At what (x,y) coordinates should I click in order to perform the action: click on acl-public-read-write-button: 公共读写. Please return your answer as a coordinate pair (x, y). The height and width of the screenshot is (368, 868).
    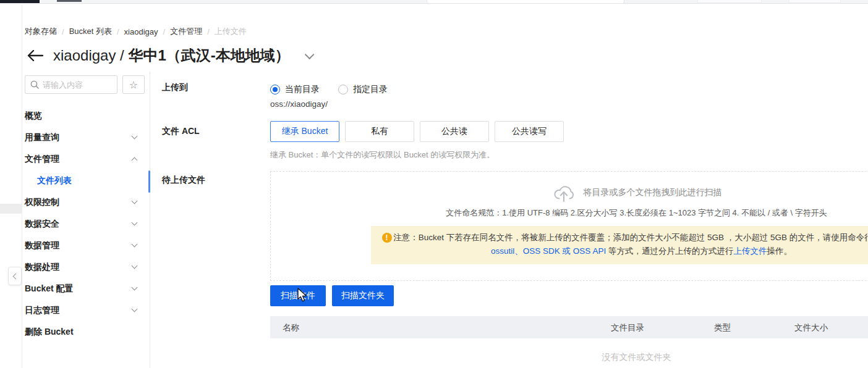
    Looking at the image, I should click on (529, 132).